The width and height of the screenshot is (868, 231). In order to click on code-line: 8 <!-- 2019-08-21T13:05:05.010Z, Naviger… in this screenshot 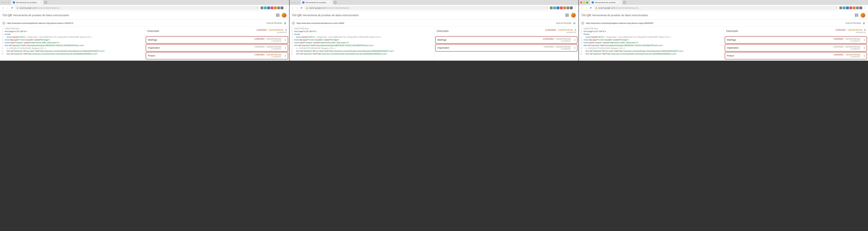, I will do `click(72, 48)`.